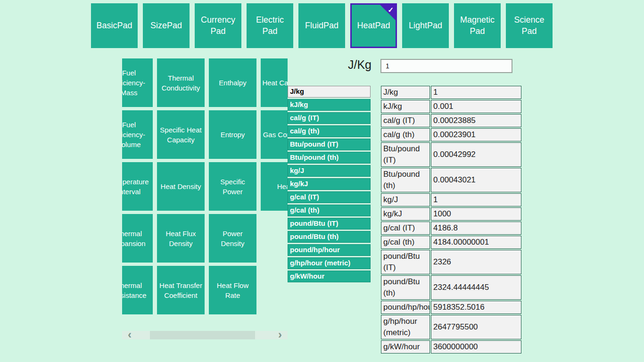 The height and width of the screenshot is (362, 644). What do you see at coordinates (233, 187) in the screenshot?
I see `tile-specific-power: Specific Power` at bounding box center [233, 187].